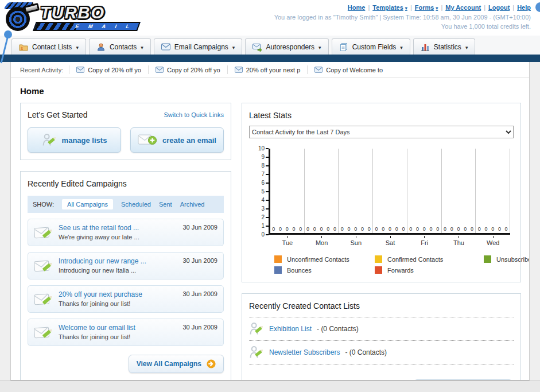 Image resolution: width=540 pixels, height=392 pixels. I want to click on campaign-row: 20% off your next purchase Thanks for jo…, so click(126, 299).